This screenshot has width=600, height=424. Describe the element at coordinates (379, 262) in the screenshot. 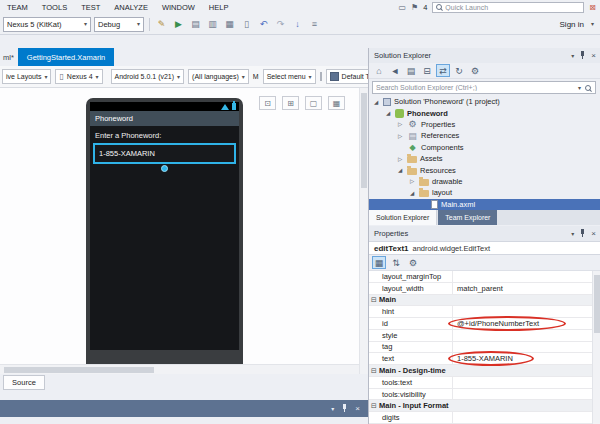

I see `categorized-icon: ▦` at that location.